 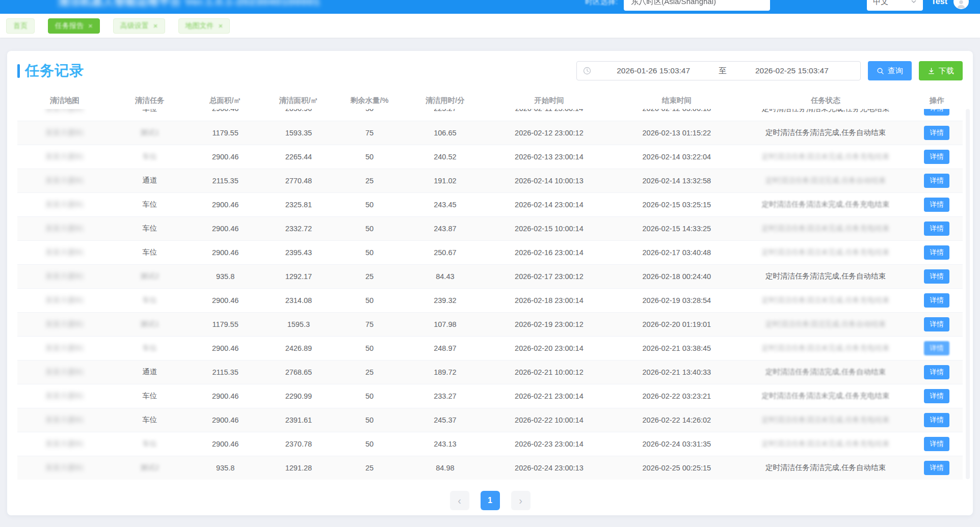 I want to click on clock-icon, so click(x=587, y=71).